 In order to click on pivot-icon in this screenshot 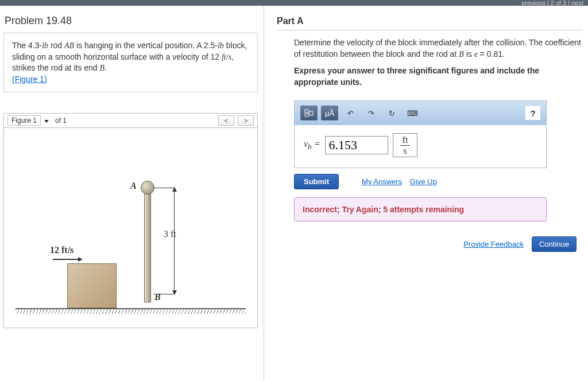, I will do `click(148, 188)`.